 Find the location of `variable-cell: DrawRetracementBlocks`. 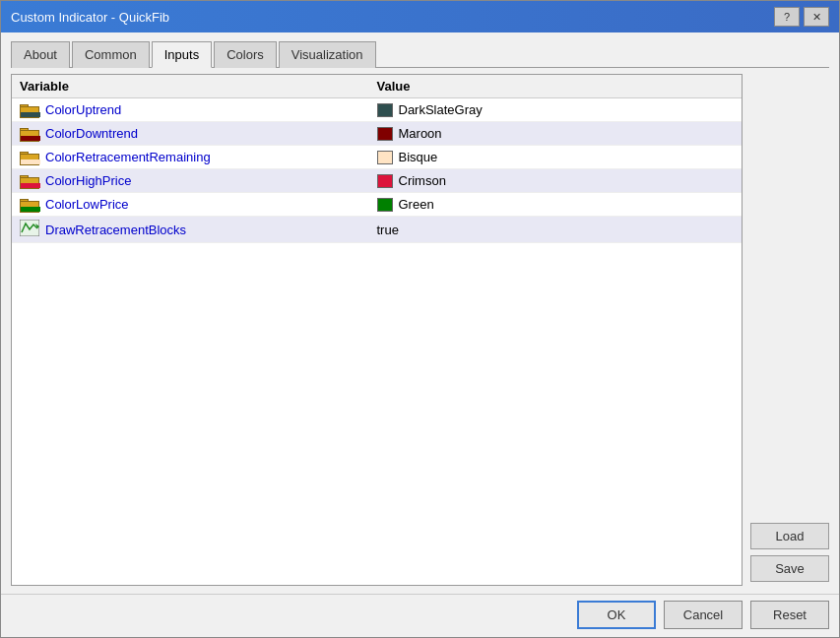

variable-cell: DrawRetracementBlocks is located at coordinates (199, 229).